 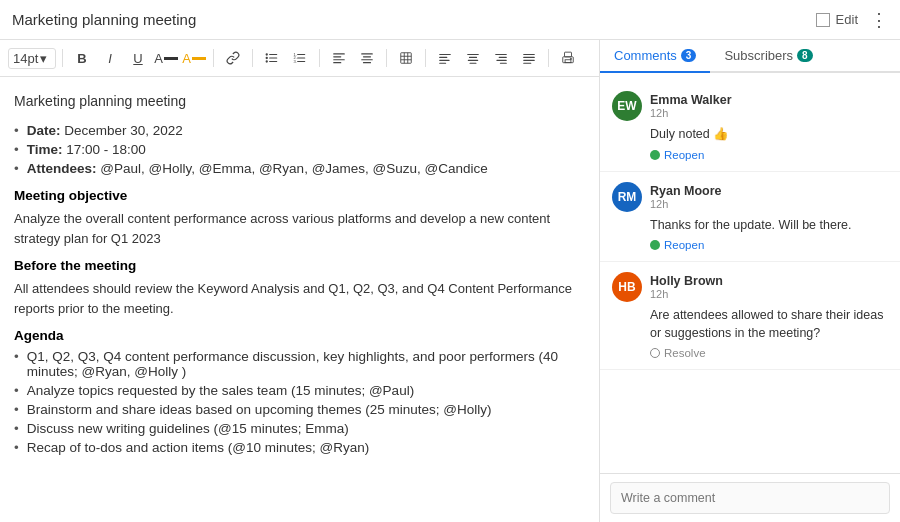 What do you see at coordinates (529, 58) in the screenshot?
I see `justify-button` at bounding box center [529, 58].